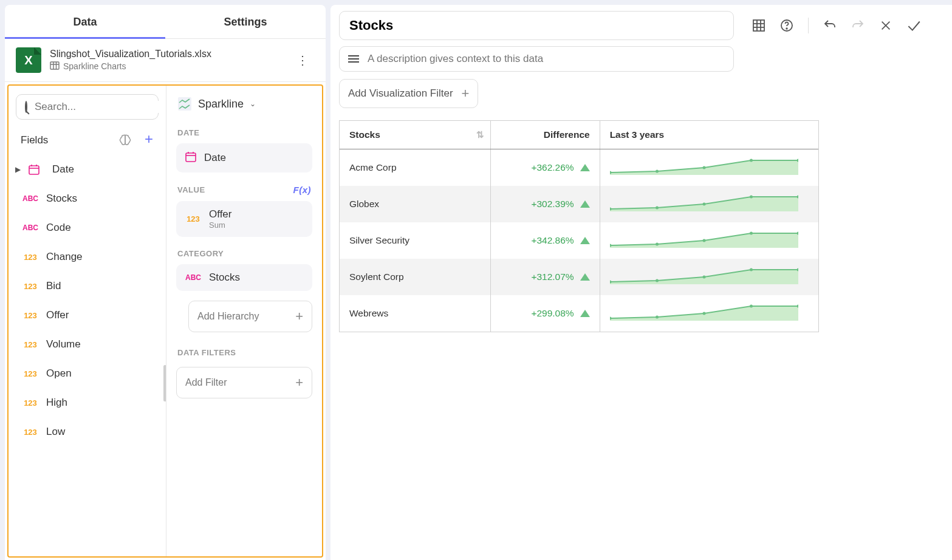  I want to click on section-date: DATE, so click(244, 132).